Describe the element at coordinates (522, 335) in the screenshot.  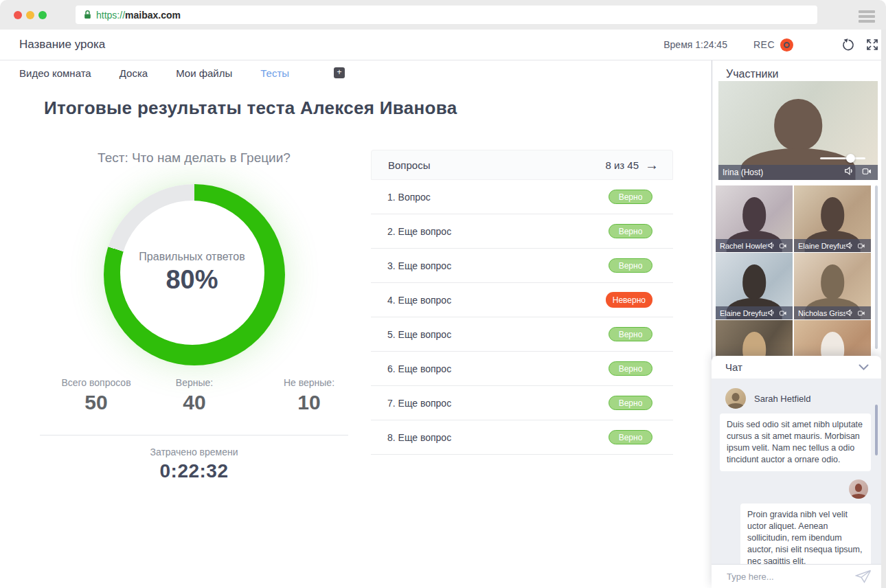
I see `question-row: 5. Еще вопросВерно` at that location.